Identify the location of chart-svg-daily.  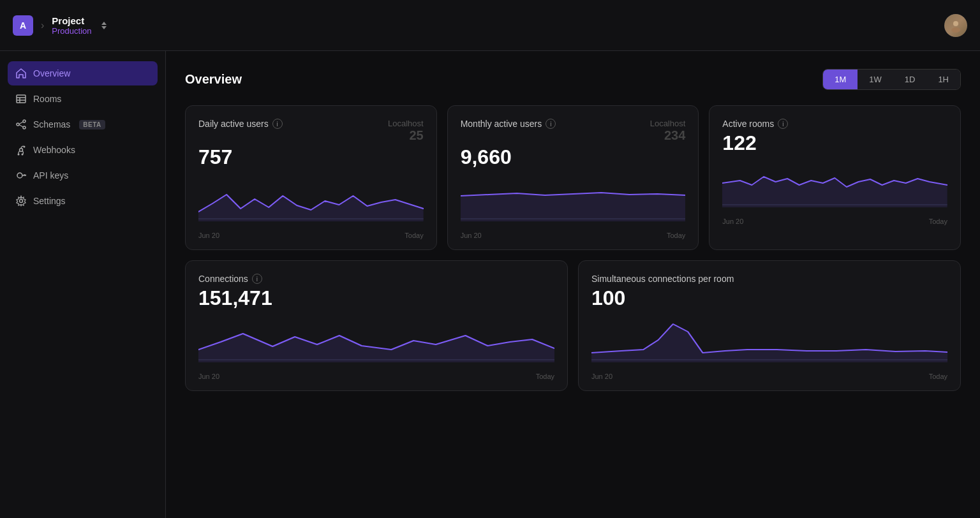
(311, 199).